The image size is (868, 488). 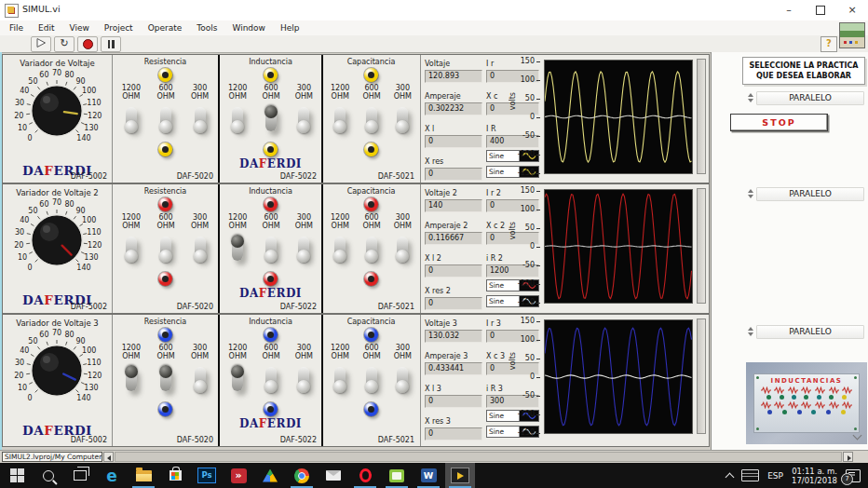 What do you see at coordinates (17, 475) in the screenshot?
I see `taskbar-start-button` at bounding box center [17, 475].